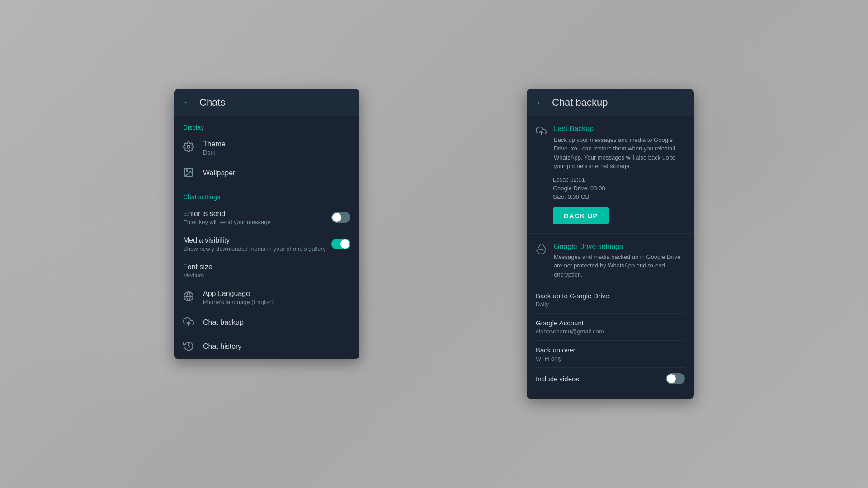 Image resolution: width=868 pixels, height=488 pixels. What do you see at coordinates (580, 103) in the screenshot?
I see `backup-title: Chat backup` at bounding box center [580, 103].